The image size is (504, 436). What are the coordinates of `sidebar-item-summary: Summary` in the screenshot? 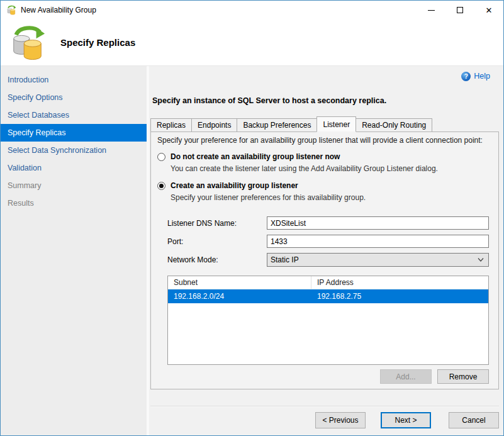 It's located at (74, 186).